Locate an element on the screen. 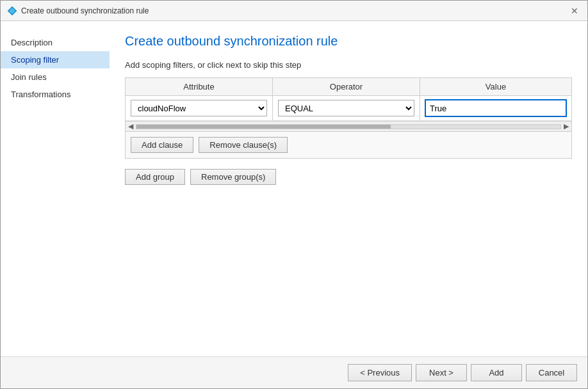  remove-group-button: Remove group(s) is located at coordinates (233, 177).